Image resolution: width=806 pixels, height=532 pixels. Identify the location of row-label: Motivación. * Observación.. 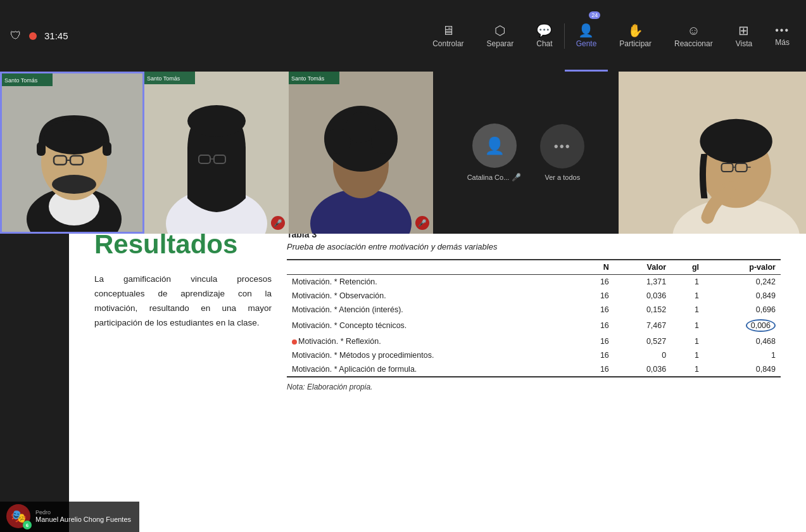
(432, 296).